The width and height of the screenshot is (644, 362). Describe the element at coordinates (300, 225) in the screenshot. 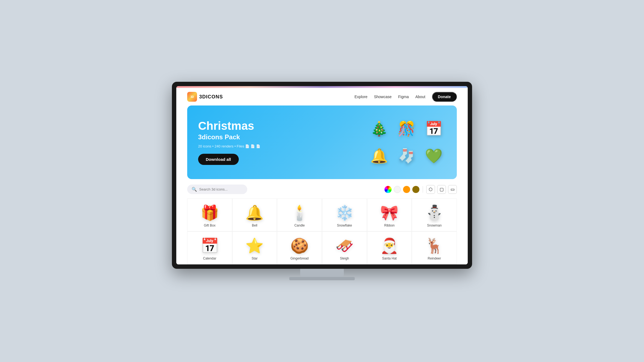

I see `icon-label-candle: Candle` at that location.